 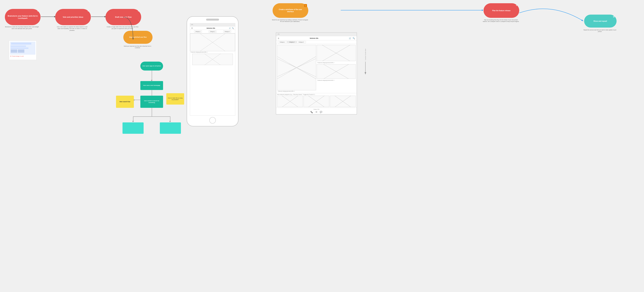 What do you see at coordinates (233, 28) in the screenshot?
I see `search-icon-phone: 🔍` at bounding box center [233, 28].